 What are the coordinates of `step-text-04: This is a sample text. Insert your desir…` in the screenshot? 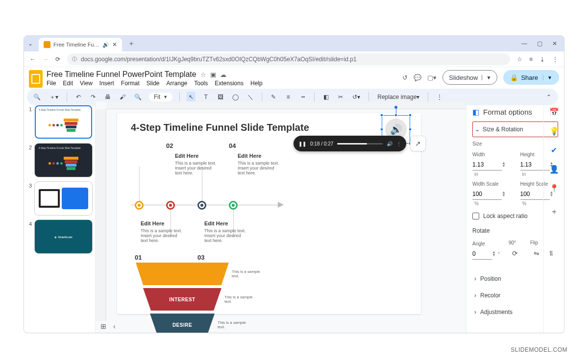 It's located at (260, 168).